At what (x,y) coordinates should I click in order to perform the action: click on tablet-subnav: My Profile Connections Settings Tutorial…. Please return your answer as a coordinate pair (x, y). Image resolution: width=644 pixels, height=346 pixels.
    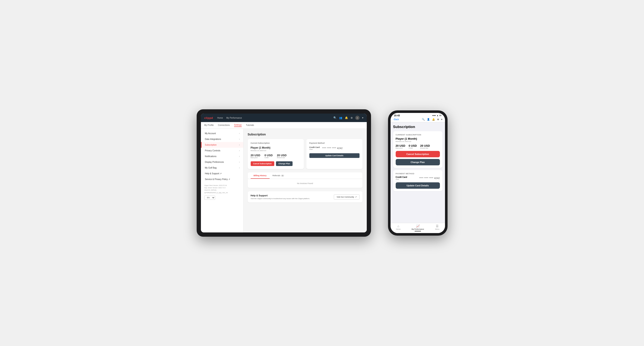
    Looking at the image, I should click on (284, 125).